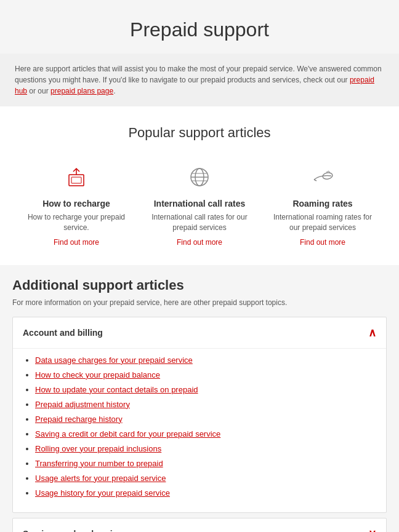 This screenshot has width=399, height=532. What do you see at coordinates (200, 333) in the screenshot?
I see `accordion-account-billing-header: Account and billing ∧` at bounding box center [200, 333].